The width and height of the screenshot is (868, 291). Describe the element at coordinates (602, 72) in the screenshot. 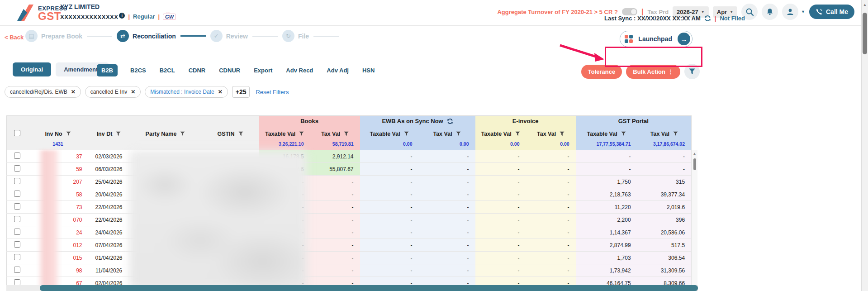

I see `tolerance-button: Tolerance` at that location.